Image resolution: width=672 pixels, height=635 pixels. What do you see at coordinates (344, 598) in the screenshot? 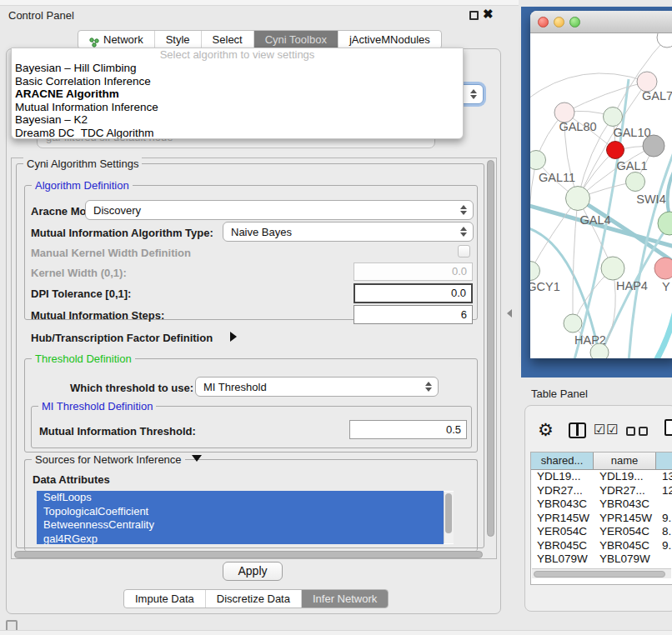
I see `tab-infer-network: Infer Network` at bounding box center [344, 598].